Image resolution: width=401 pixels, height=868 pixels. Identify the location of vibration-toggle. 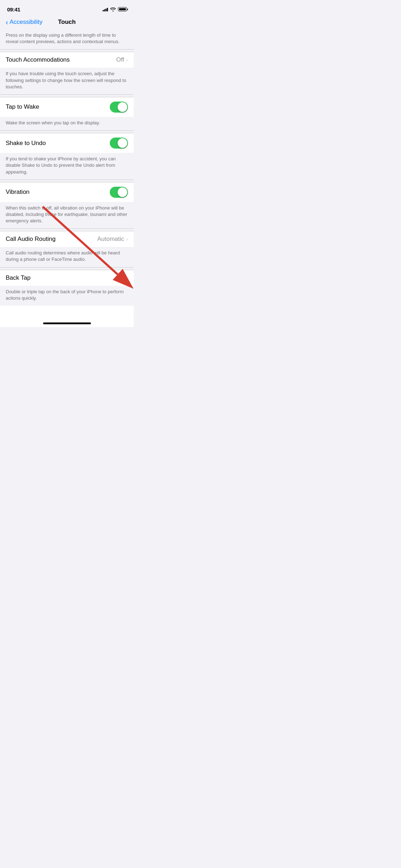
(119, 192).